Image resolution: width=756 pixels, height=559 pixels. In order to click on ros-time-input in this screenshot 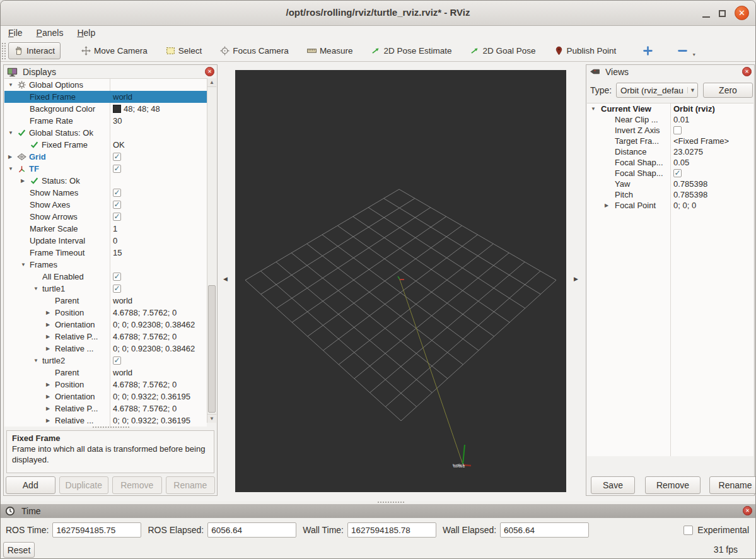, I will do `click(97, 530)`.